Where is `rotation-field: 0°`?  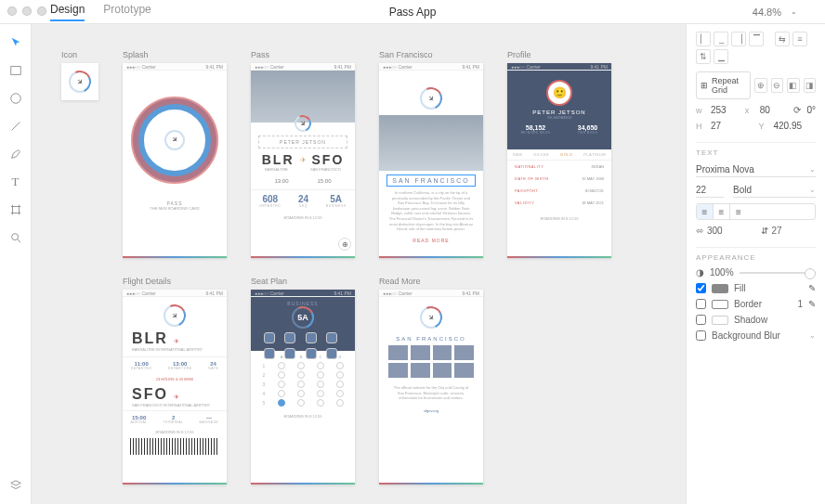
rotation-field: 0° is located at coordinates (811, 110).